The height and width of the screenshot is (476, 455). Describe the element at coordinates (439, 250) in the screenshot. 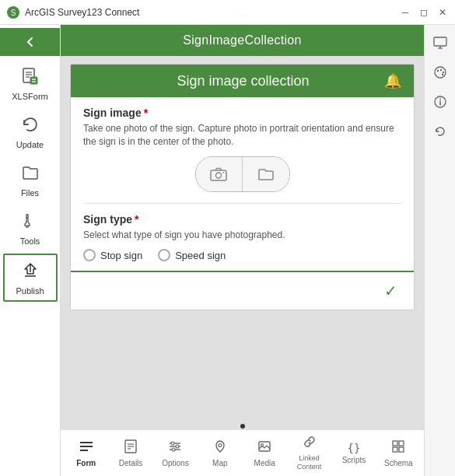

I see `right-panel` at that location.